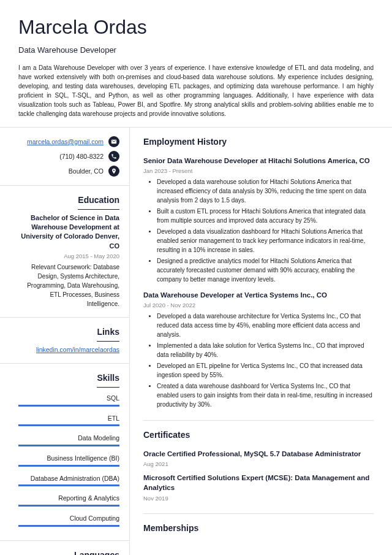 Image resolution: width=392 pixels, height=555 pixels. Describe the element at coordinates (69, 459) in the screenshot. I see `skills-list: SQLETLData ModelingBusiness Intelligence…` at that location.